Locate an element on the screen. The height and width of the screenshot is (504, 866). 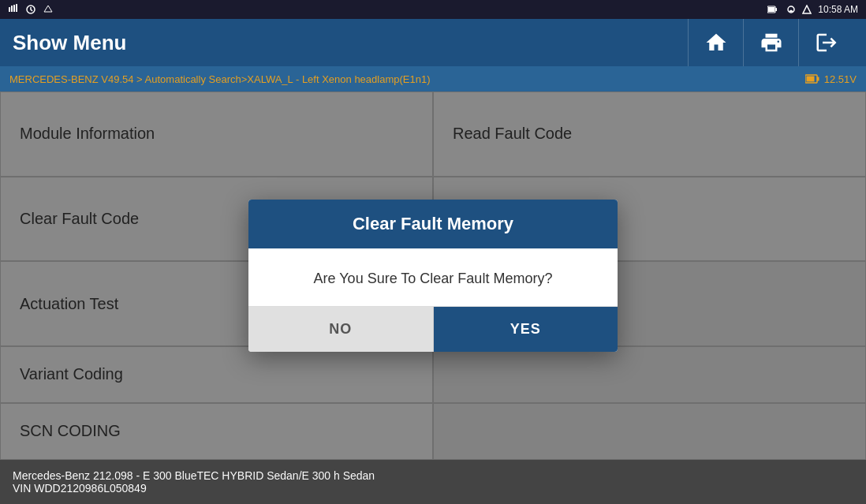
status-bar-right: 10:58 AM is located at coordinates (812, 9).